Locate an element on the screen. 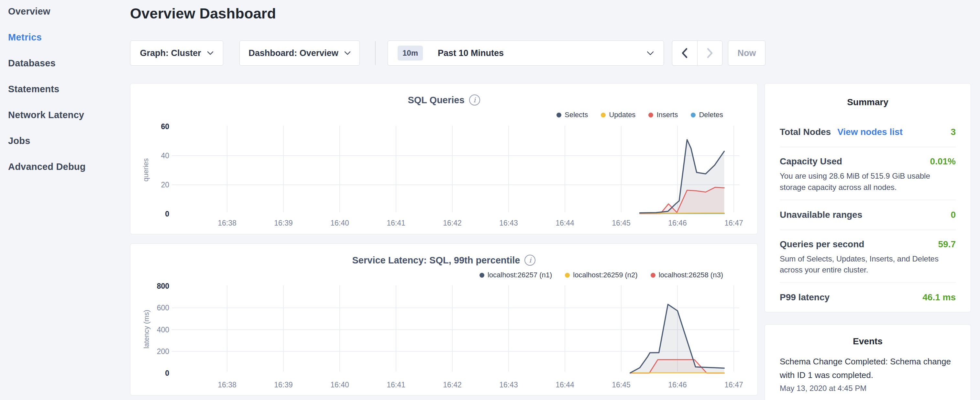 The height and width of the screenshot is (400, 980). sidebar-item-jobs: Jobs is located at coordinates (47, 141).